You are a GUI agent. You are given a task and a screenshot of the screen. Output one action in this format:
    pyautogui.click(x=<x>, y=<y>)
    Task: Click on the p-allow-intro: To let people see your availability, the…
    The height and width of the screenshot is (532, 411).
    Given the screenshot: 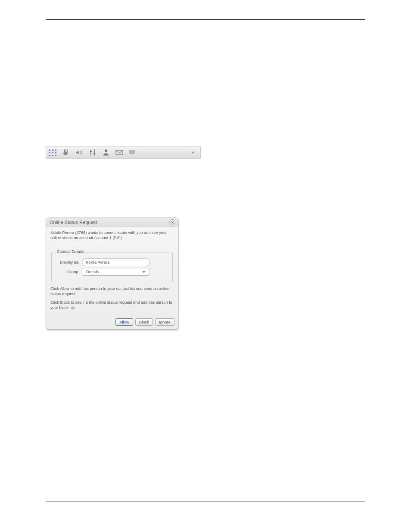 What is the action you would take?
    pyautogui.click(x=206, y=199)
    